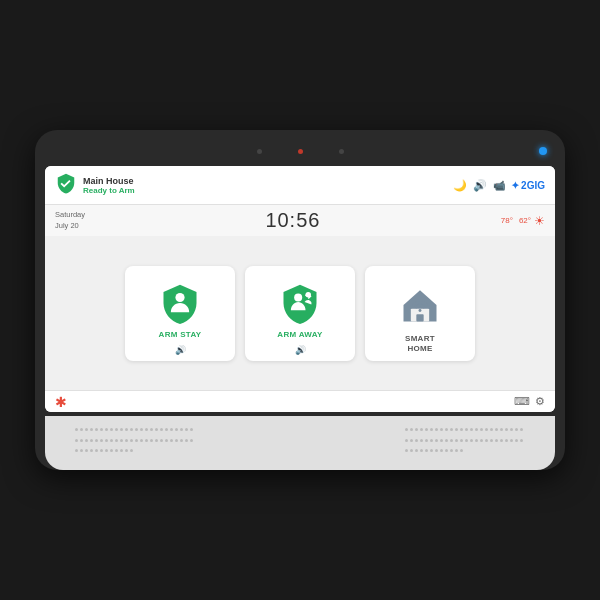  What do you see at coordinates (342, 152) in the screenshot?
I see `camera-dot-right` at bounding box center [342, 152].